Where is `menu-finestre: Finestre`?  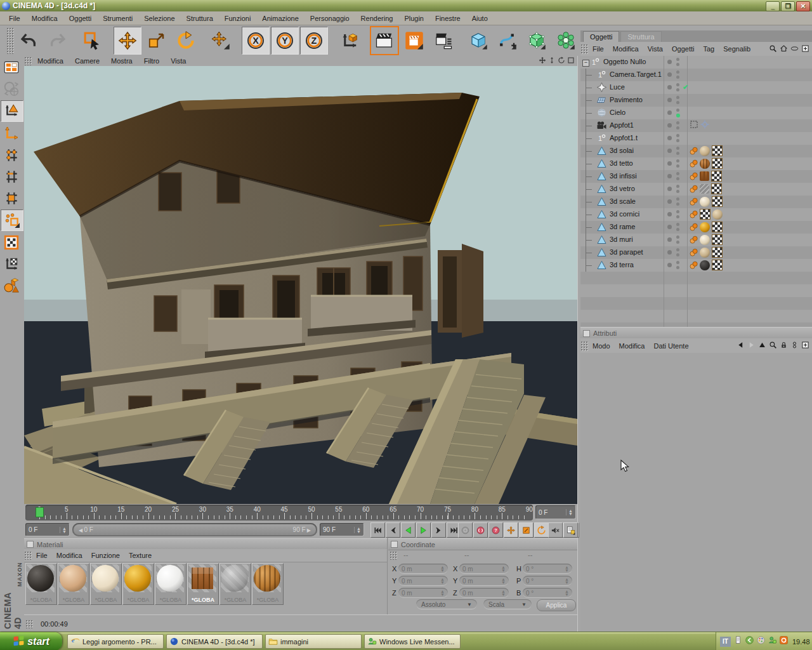
menu-finestre: Finestre is located at coordinates (448, 18).